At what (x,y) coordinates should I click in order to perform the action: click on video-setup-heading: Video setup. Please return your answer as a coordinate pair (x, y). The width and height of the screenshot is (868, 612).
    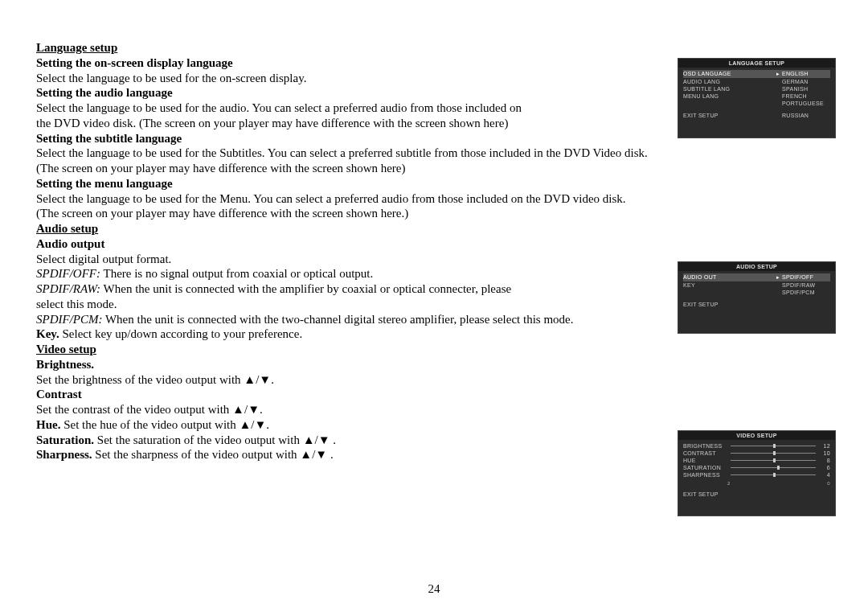
    Looking at the image, I should click on (436, 349).